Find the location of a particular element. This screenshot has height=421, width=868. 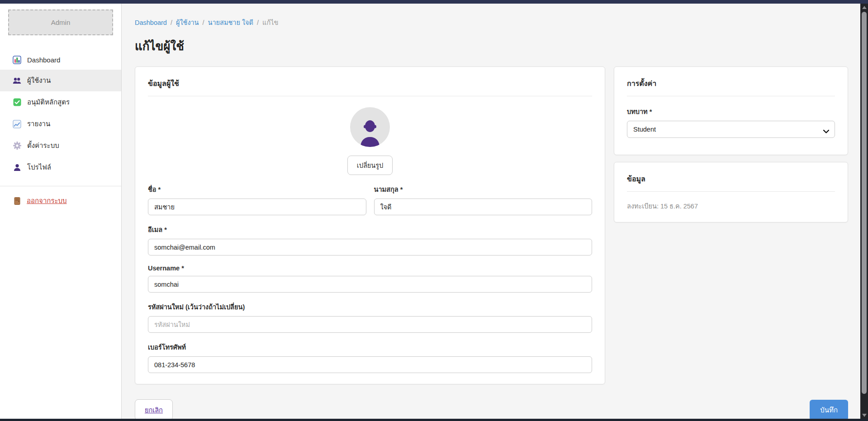

phone-input is located at coordinates (370, 364).